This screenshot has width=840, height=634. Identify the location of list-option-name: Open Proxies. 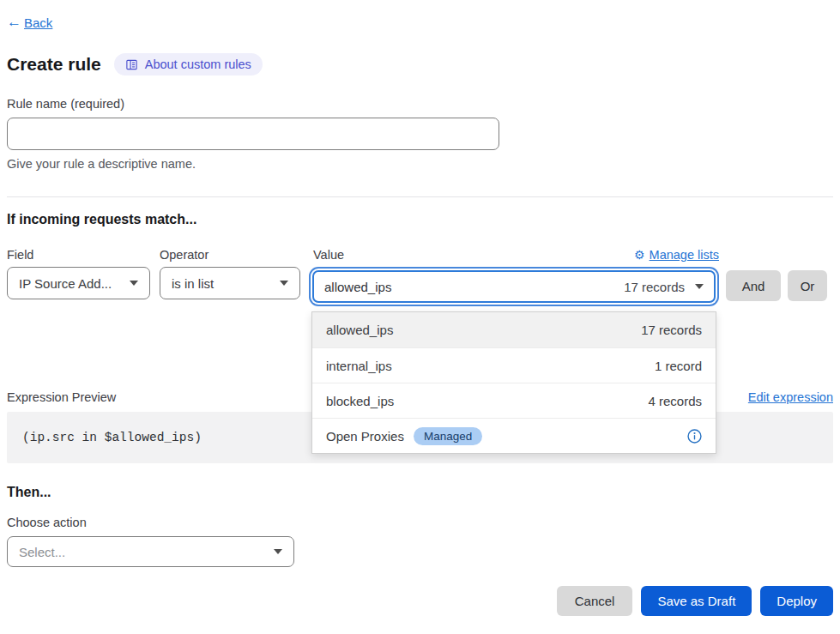
(366, 436).